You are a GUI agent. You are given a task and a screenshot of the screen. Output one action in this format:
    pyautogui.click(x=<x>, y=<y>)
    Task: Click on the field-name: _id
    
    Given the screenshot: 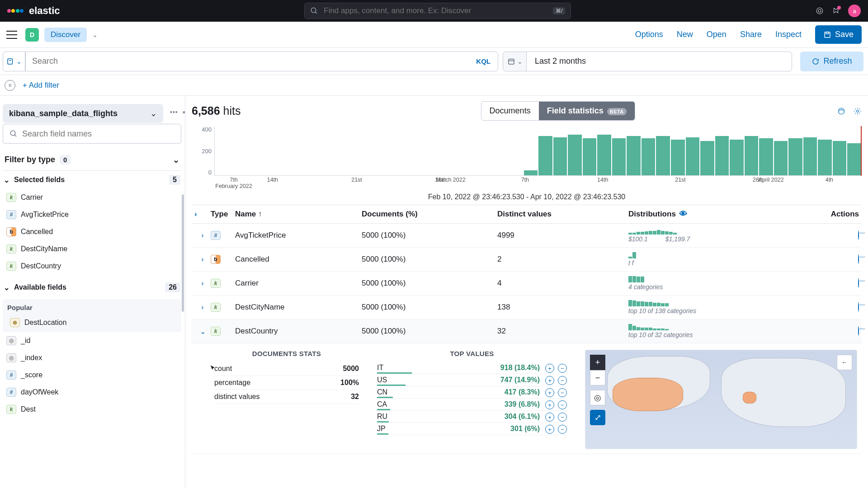 What is the action you would take?
    pyautogui.click(x=25, y=341)
    